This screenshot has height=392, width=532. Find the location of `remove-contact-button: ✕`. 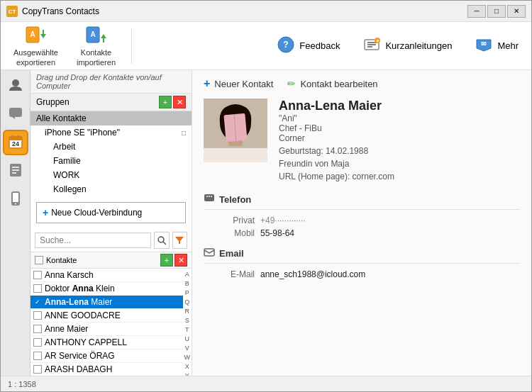

remove-contact-button: ✕ is located at coordinates (181, 260).